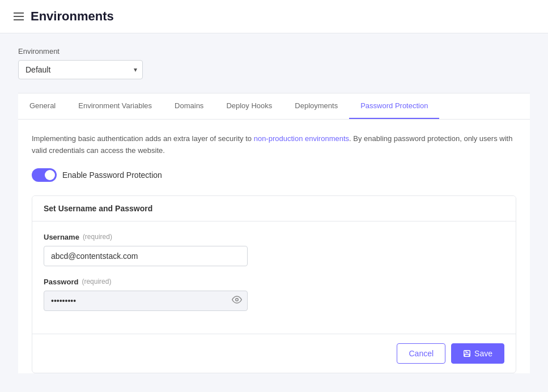 The image size is (548, 392). I want to click on password-label-text: Password, so click(61, 282).